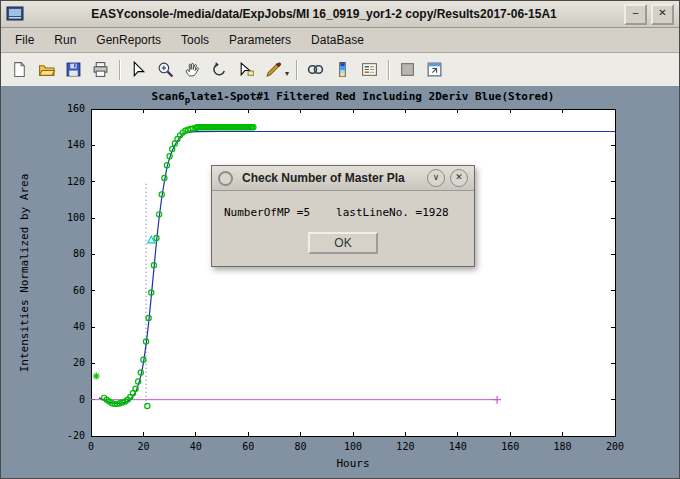 This screenshot has height=479, width=680. What do you see at coordinates (408, 70) in the screenshot?
I see `hide-plot-tools-icon` at bounding box center [408, 70].